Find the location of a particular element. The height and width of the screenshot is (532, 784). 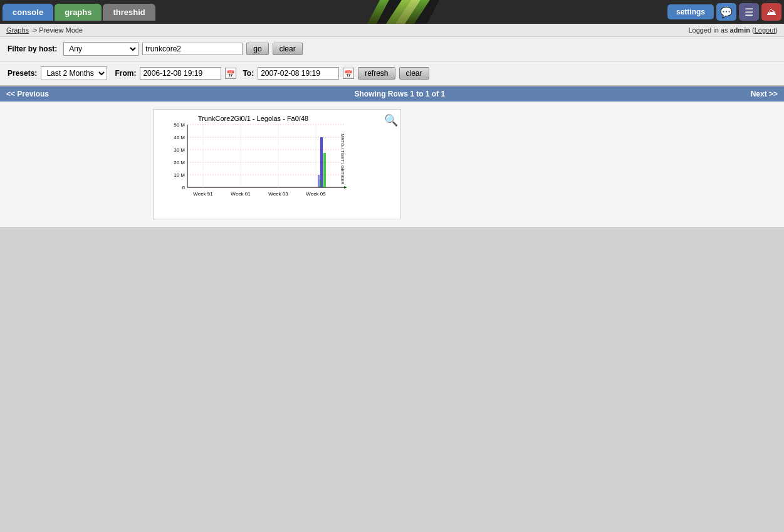

svg-text: Week 05 is located at coordinates (316, 194).